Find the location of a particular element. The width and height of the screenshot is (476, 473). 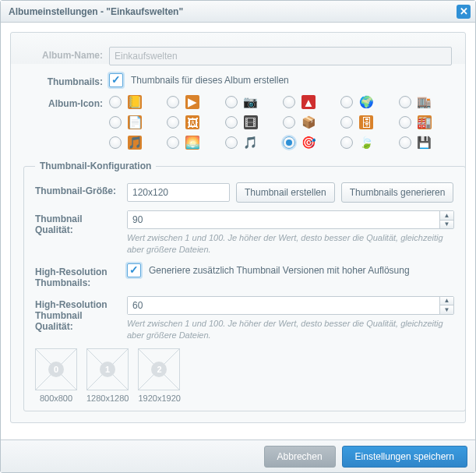

album-icon-radio-pdf is located at coordinates (289, 102).